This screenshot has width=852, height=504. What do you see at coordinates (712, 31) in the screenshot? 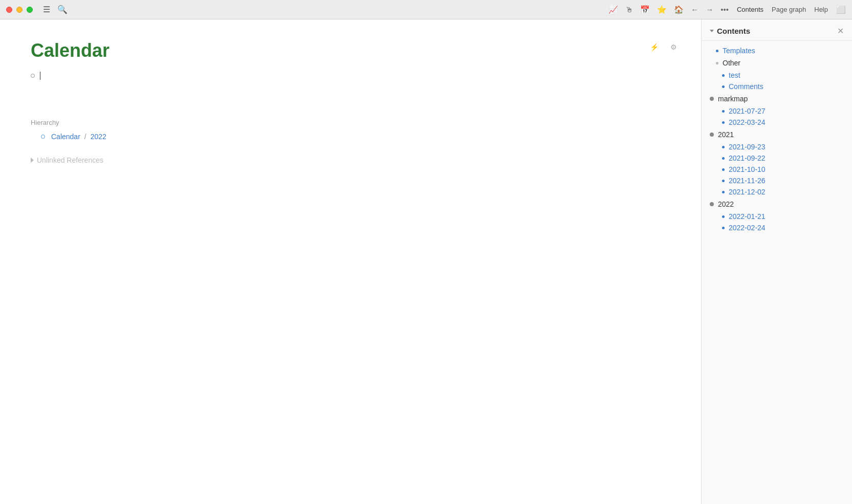
I see `panel-collapse-icon` at bounding box center [712, 31].